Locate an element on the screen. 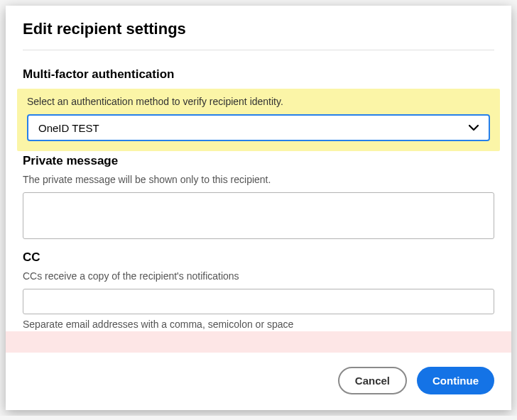 The width and height of the screenshot is (517, 420). chevron-down-icon is located at coordinates (474, 128).